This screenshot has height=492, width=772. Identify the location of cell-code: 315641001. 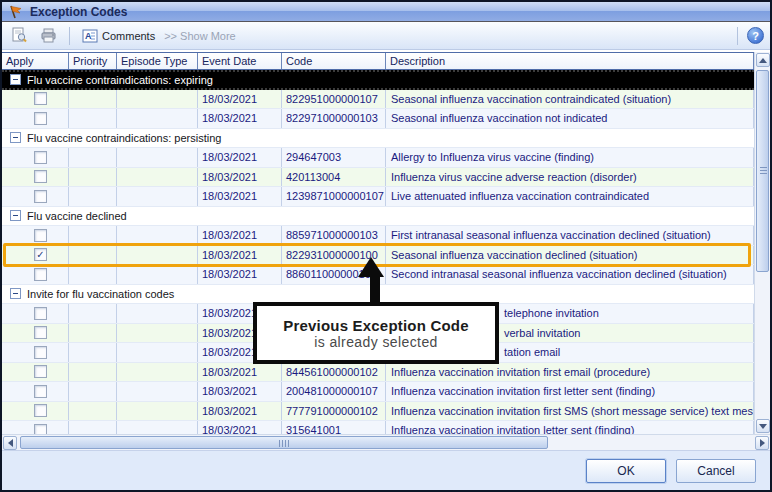
(334, 428).